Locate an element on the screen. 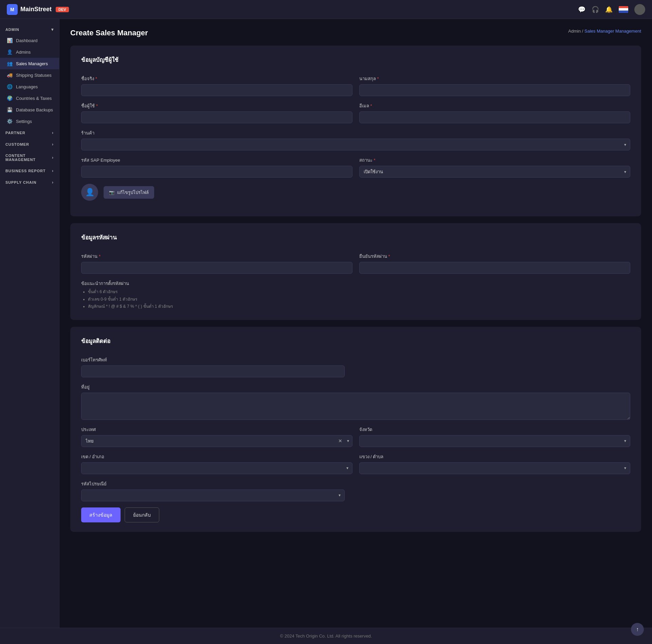  sap-employee-group: รหัส SAP Employee is located at coordinates (217, 167).